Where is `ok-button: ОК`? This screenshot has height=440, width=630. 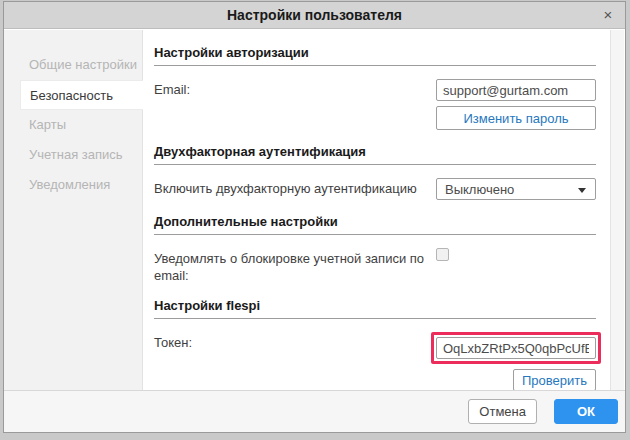 ok-button: ОК is located at coordinates (586, 412).